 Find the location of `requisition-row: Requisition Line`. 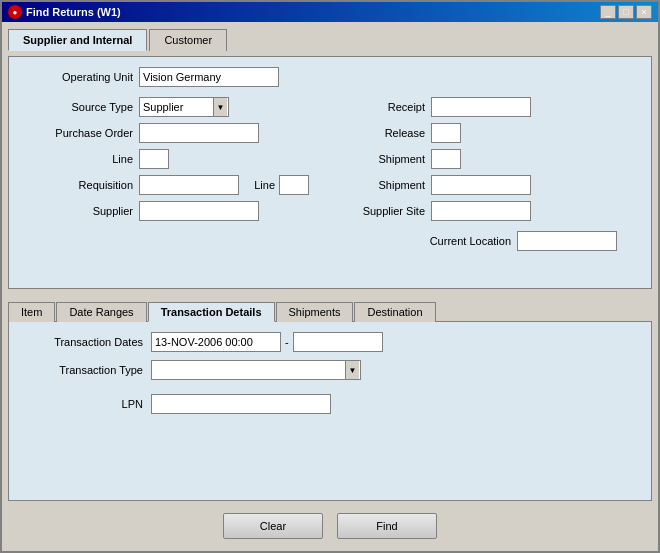

requisition-row: Requisition Line is located at coordinates (174, 185).